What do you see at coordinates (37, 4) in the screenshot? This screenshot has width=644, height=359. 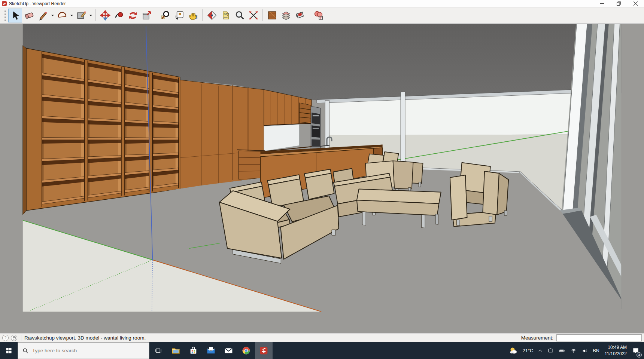 I see `window-title: SketchUp - Viewport Render` at bounding box center [37, 4].